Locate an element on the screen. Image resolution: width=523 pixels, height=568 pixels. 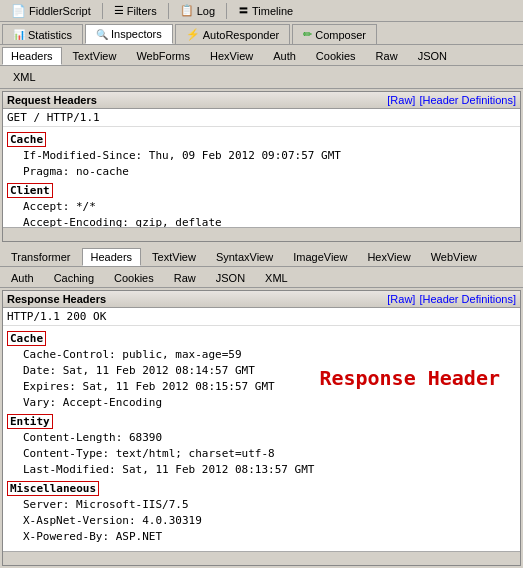
filters-menu: ☰ Filters is located at coordinates (136, 11).